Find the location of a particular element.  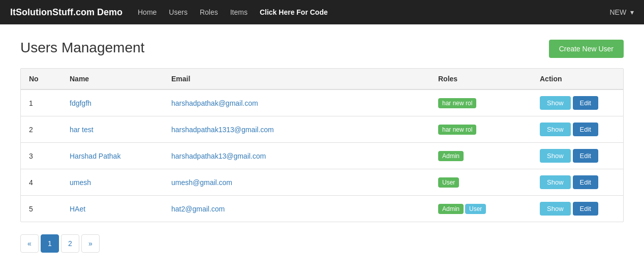

cell-email-2: harshadpathak13@gmail.com is located at coordinates (297, 156).